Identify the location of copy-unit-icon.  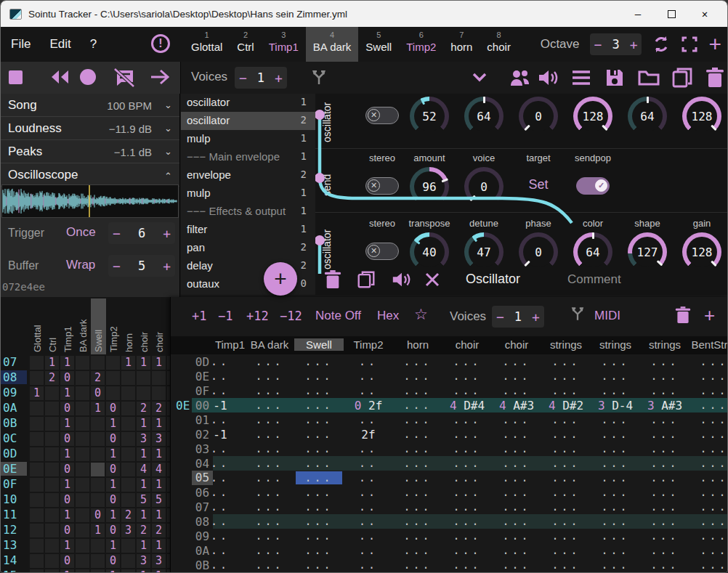
(366, 280).